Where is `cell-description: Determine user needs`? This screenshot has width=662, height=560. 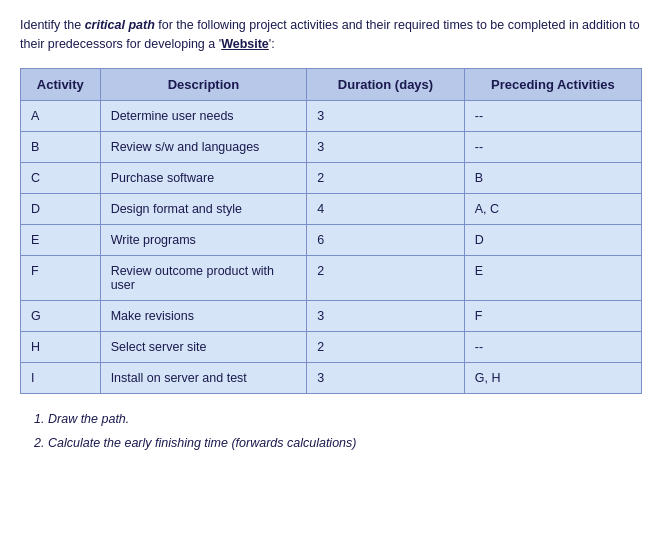 cell-description: Determine user needs is located at coordinates (204, 116).